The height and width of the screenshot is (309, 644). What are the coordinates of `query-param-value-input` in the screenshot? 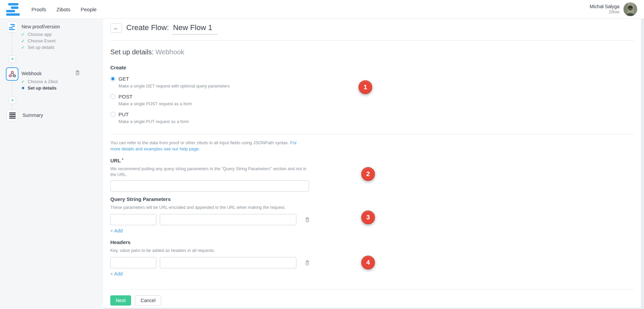 It's located at (228, 219).